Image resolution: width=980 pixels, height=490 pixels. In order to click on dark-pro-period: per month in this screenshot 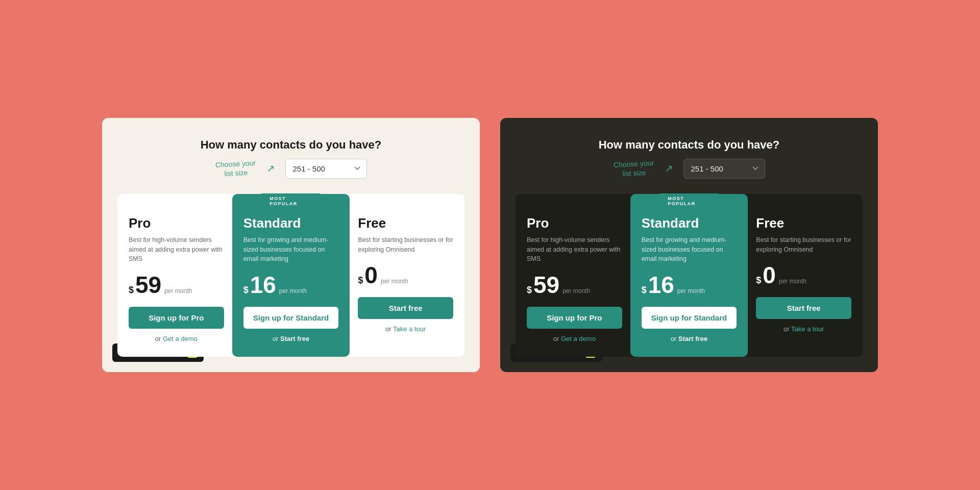, I will do `click(576, 291)`.